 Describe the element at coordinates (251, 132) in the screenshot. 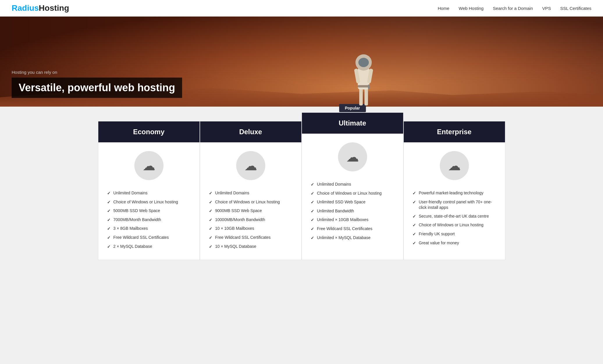

I see `plan-header: Deluxe` at that location.